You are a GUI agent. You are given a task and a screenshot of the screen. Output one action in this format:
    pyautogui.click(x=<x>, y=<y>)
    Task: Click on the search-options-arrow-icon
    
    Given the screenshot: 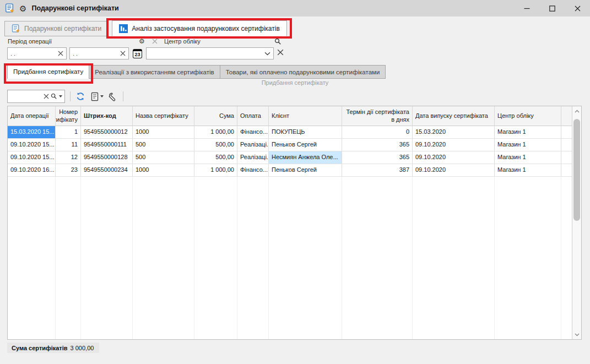 What is the action you would take?
    pyautogui.click(x=61, y=96)
    